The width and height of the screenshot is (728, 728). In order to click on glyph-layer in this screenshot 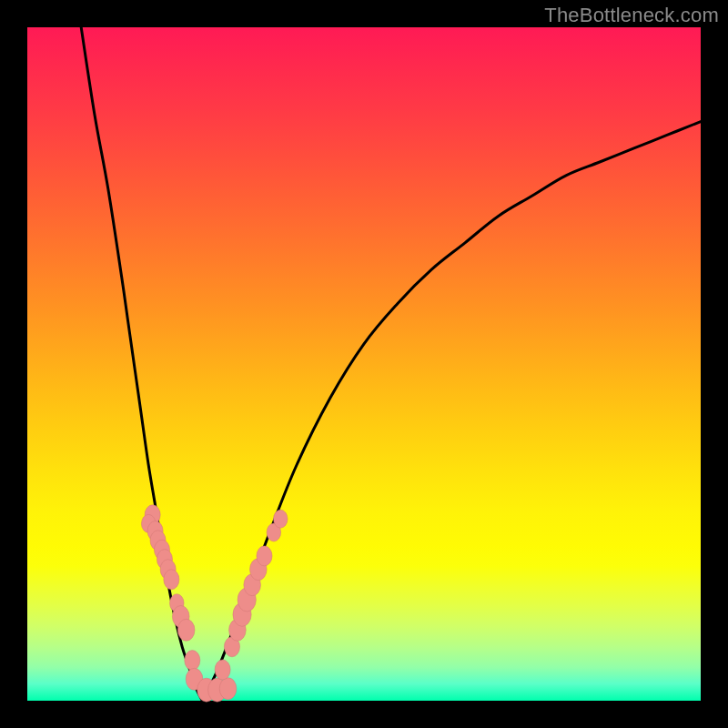, I will do `click(215, 603)`.